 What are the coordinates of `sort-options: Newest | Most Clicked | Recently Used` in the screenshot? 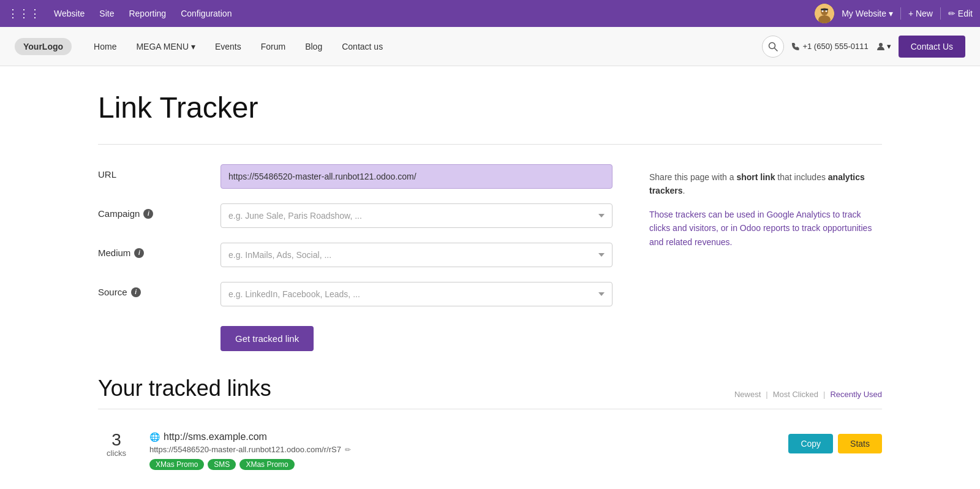 It's located at (809, 396).